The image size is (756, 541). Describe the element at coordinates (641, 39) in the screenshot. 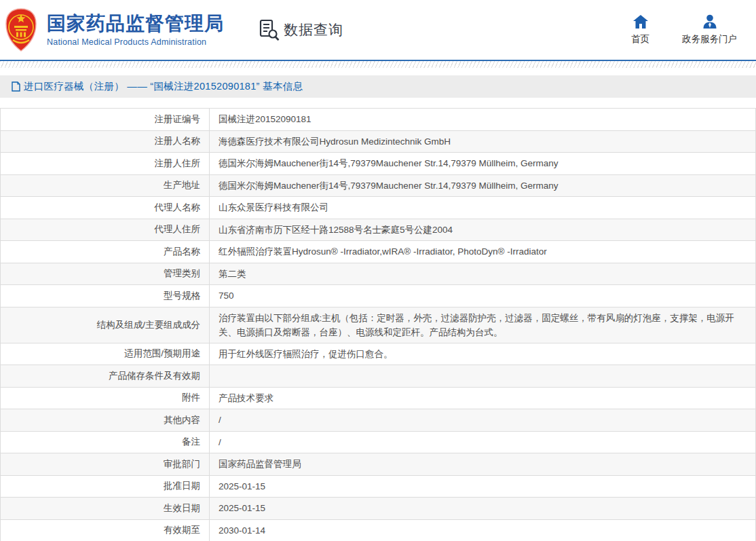

I see `nav-home-label: 首页` at that location.